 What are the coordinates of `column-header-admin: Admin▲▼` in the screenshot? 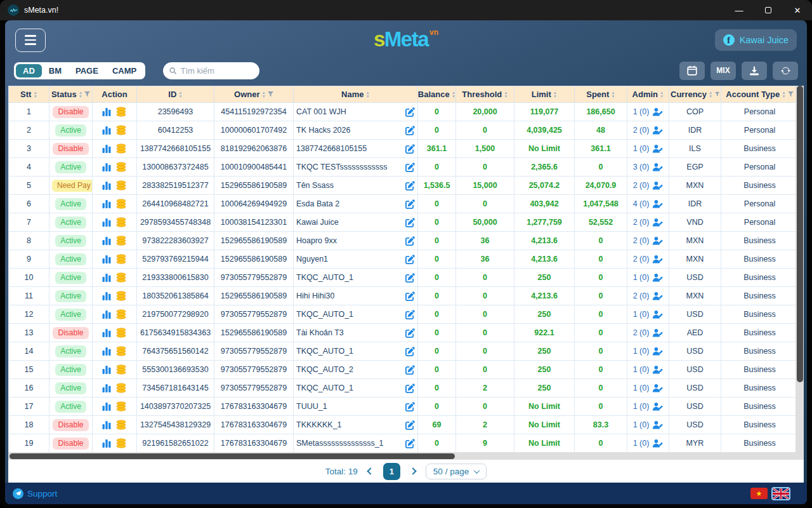 It's located at (648, 95).